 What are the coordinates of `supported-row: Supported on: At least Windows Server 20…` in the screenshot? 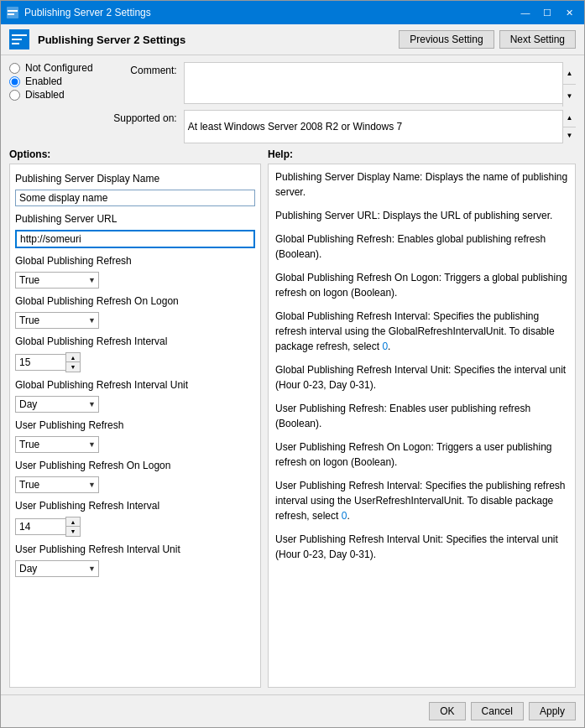 It's located at (339, 127).